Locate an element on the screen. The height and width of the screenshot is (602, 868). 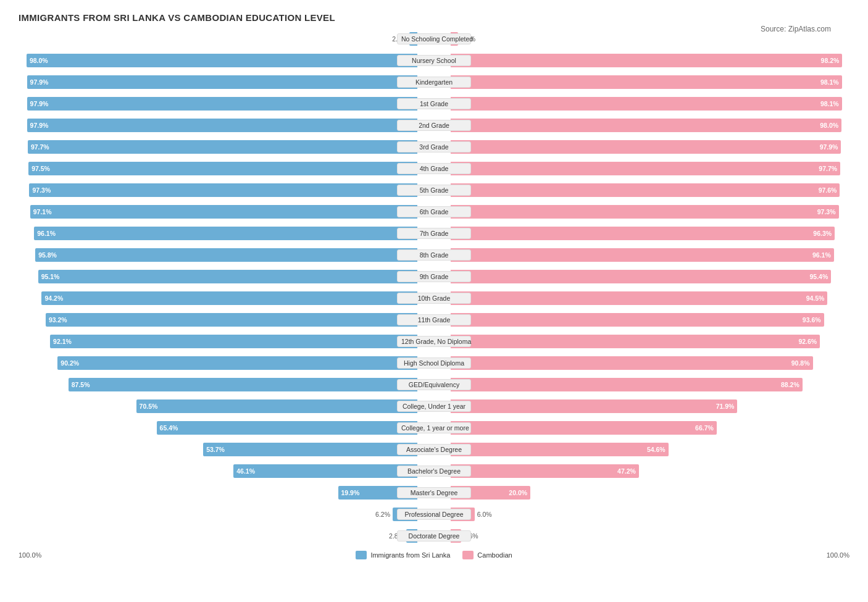
bar-category-label: Doctorate Degree is located at coordinates (434, 536).